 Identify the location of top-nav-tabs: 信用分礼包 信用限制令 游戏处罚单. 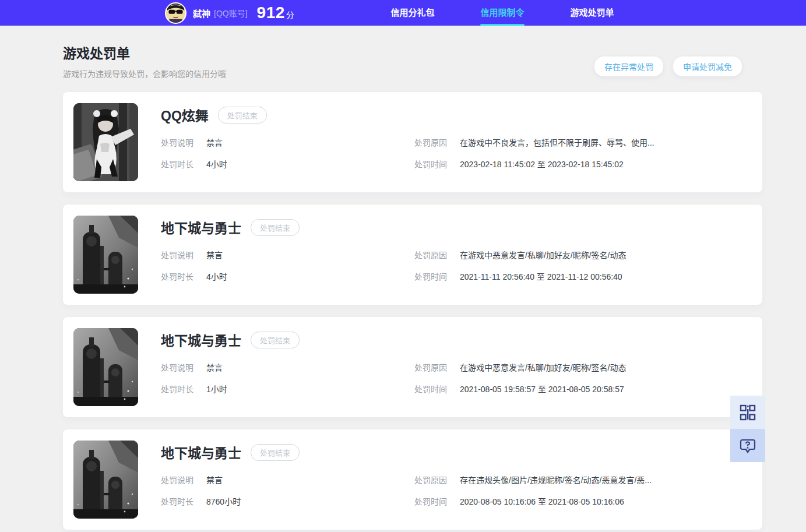
(502, 13).